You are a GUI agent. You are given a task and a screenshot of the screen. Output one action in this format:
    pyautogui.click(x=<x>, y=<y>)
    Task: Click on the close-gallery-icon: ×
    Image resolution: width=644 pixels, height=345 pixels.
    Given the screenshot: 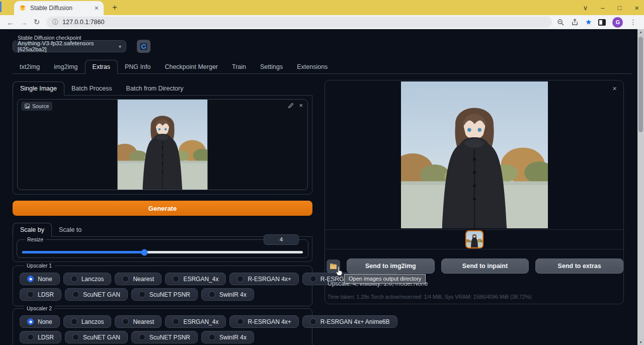 What is the action you would take?
    pyautogui.click(x=615, y=89)
    